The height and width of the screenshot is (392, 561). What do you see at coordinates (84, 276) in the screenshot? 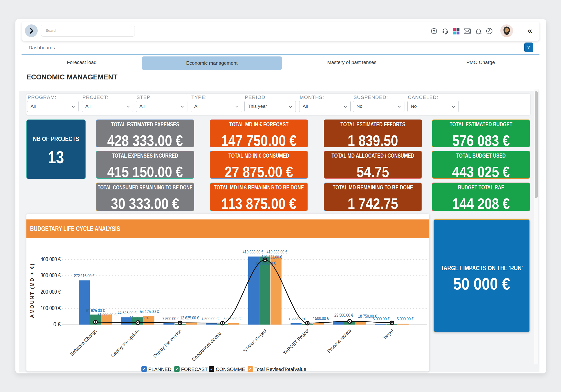
I see `svg-text: 272 115.00 €` at bounding box center [84, 276].